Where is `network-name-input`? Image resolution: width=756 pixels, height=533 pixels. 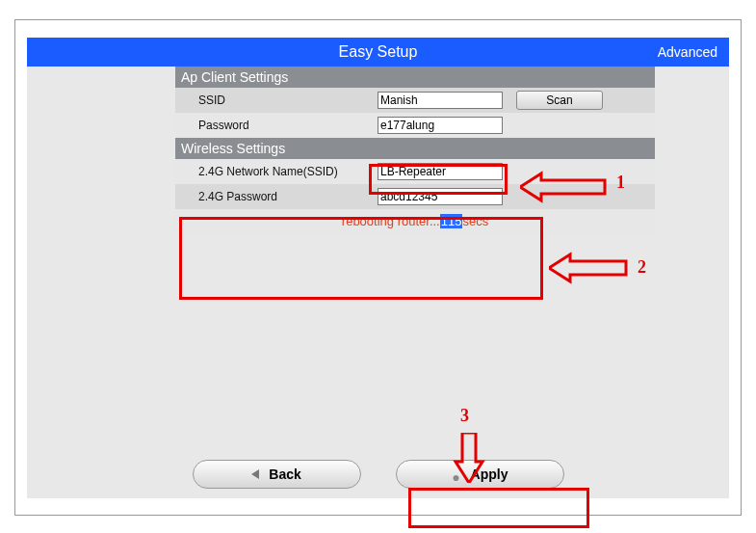 network-name-input is located at coordinates (440, 172).